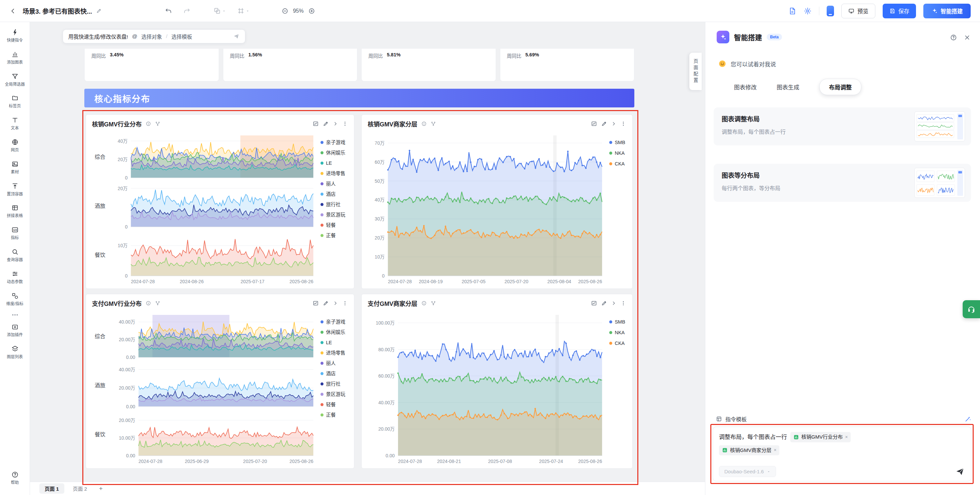 This screenshot has width=980, height=495. What do you see at coordinates (15, 277) in the screenshot?
I see `sidebar-item-dynamic-params: 动态参数` at bounding box center [15, 277].